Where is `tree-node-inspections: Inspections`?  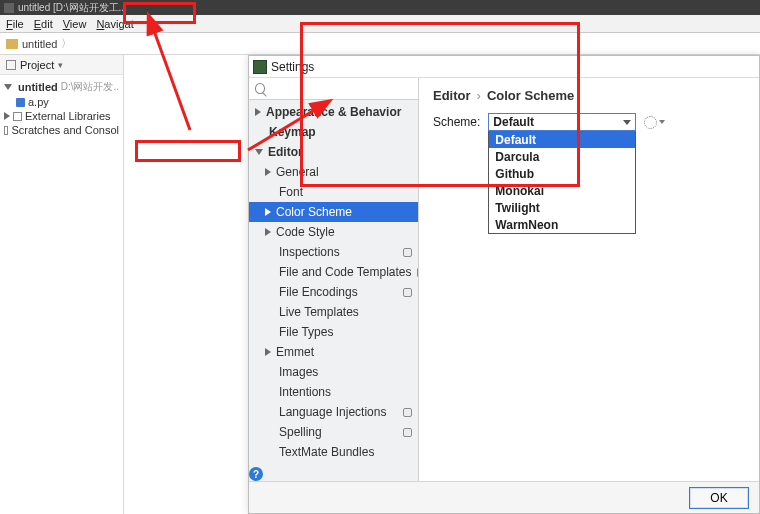 tree-node-inspections: Inspections is located at coordinates (334, 252).